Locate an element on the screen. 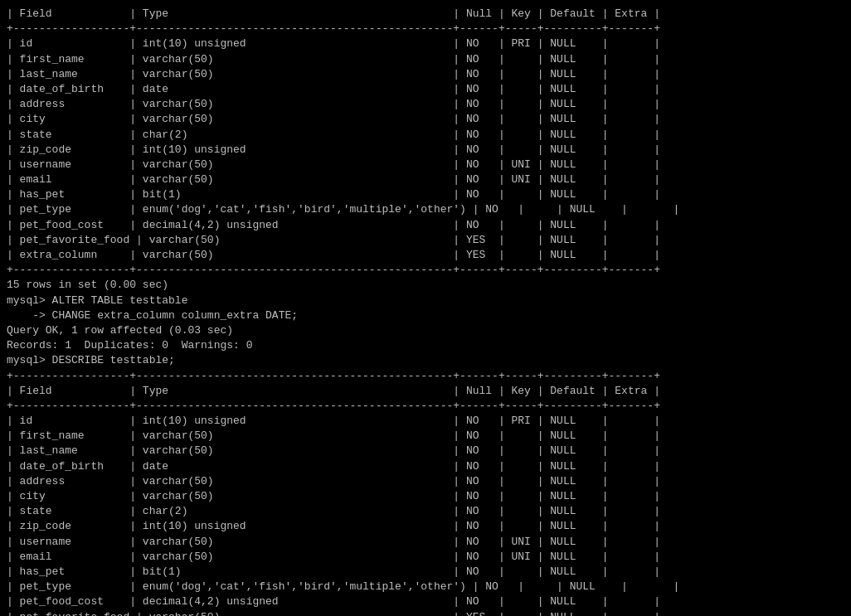  terminal-line: | extra_column | varchar(50) | YES | | N… is located at coordinates (426, 255).